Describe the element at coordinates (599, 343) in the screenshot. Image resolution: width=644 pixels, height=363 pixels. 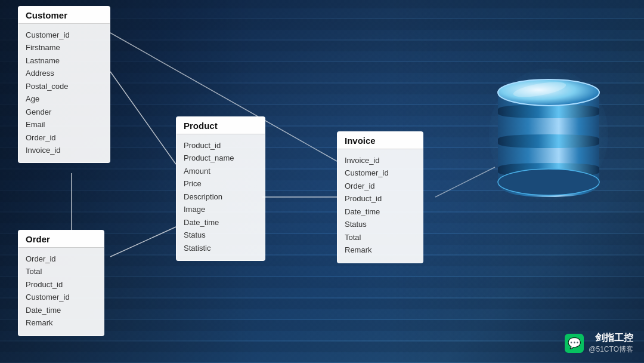
I see `watermark: 💬 剑指工控 @51CTO博客` at that location.